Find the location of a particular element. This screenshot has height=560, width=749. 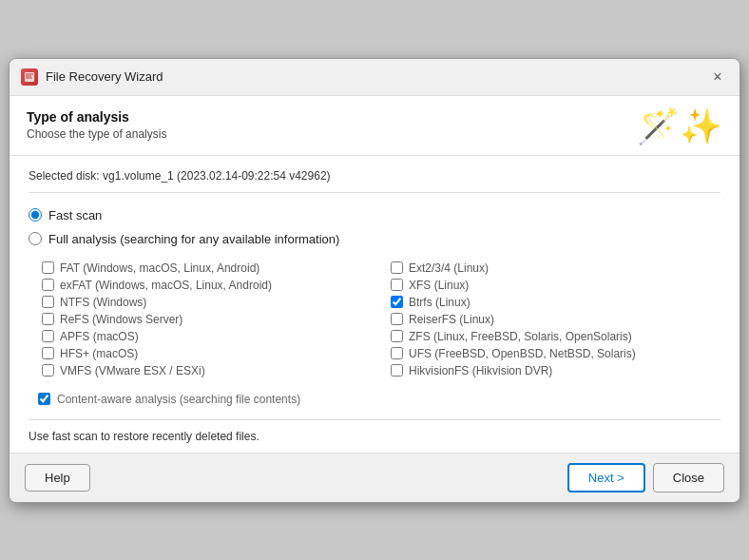

info-text: Use fast scan to restore recently delete… is located at coordinates (374, 432).